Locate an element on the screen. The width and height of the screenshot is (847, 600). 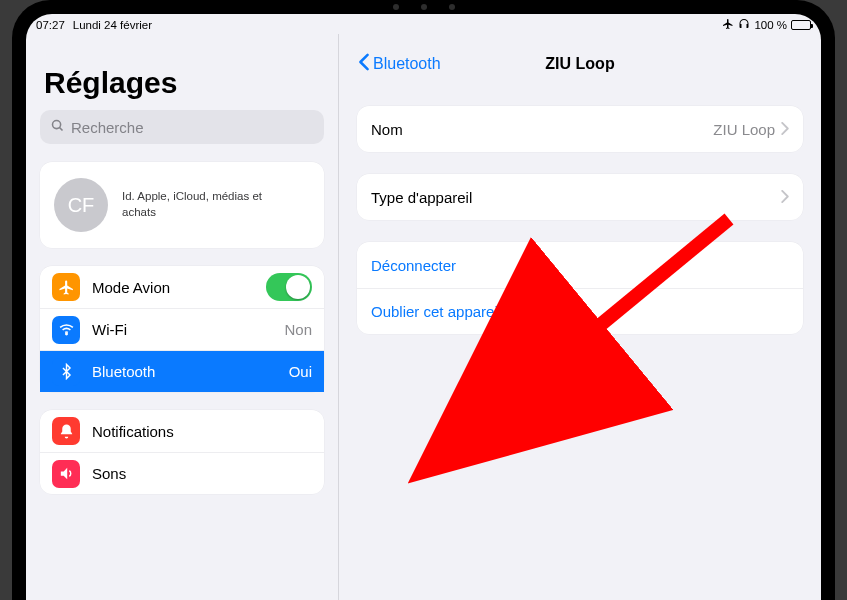
page-title: Réglages is located at coordinates (182, 79).